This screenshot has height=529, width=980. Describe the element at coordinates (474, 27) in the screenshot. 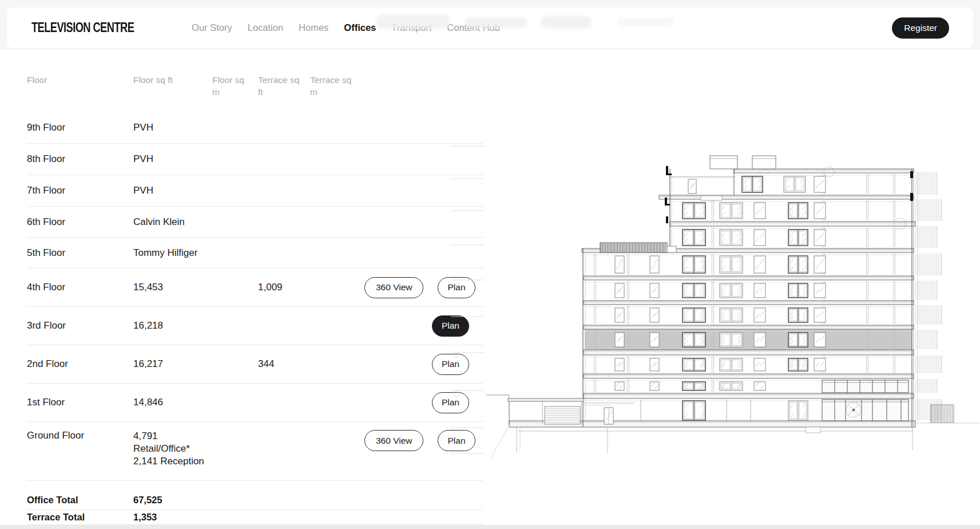

I see `nav-item-content-hub: Content Hub` at that location.